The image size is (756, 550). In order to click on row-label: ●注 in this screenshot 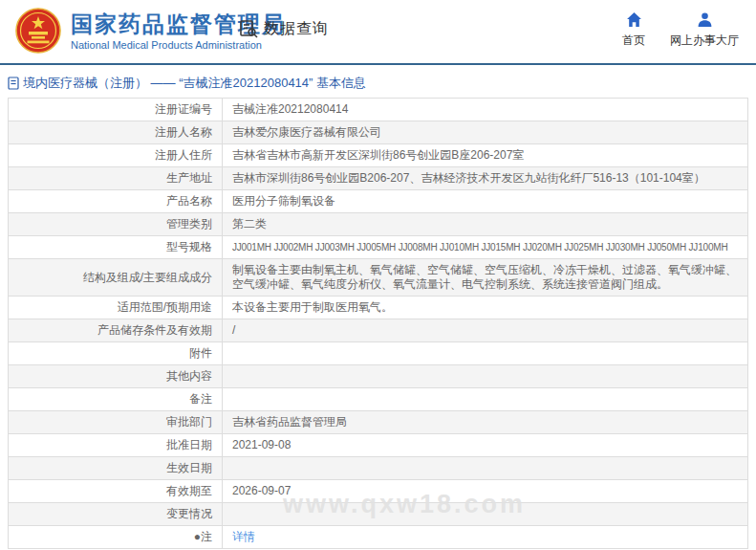, I will do `click(116, 538)`.